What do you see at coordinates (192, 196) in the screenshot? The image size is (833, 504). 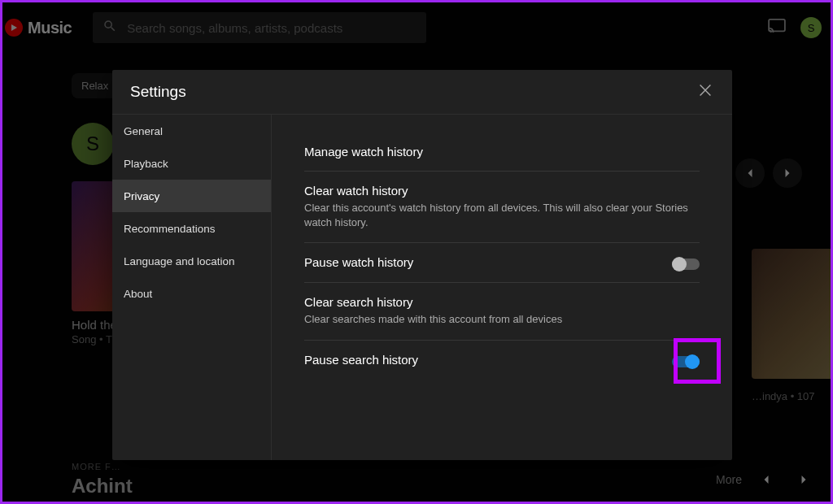 I see `sidebar-item-privacy: Privacy` at bounding box center [192, 196].